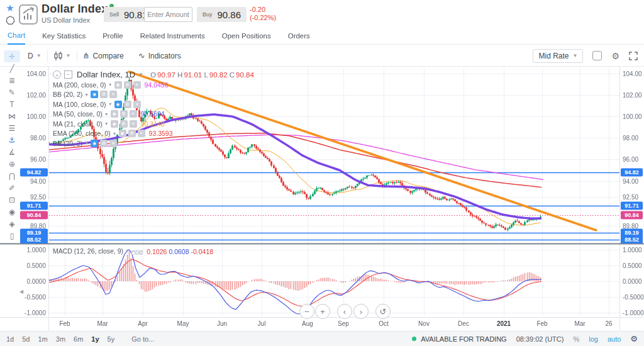 This screenshot has width=644, height=346. What do you see at coordinates (153, 104) in the screenshot?
I see `indicator-row: MA (100, close, 0)▼◉⚙✕` at bounding box center [153, 104].